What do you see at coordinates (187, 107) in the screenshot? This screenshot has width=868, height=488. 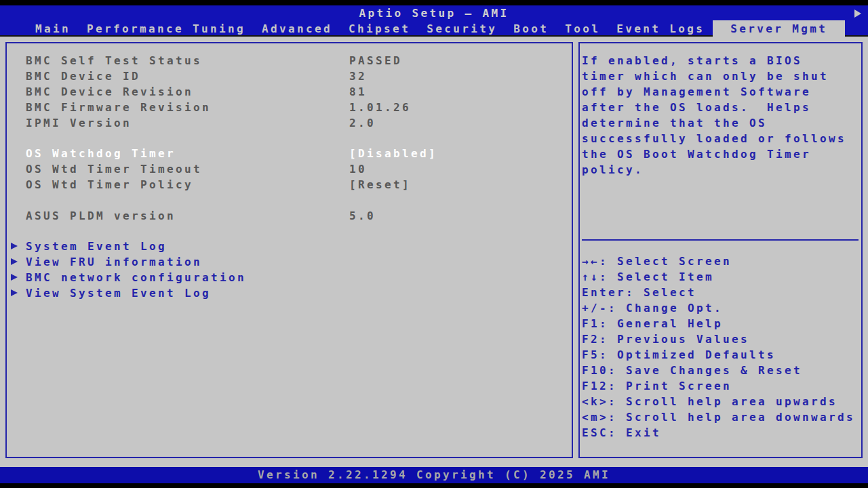 I see `info-label: BMC Firmware Revision` at bounding box center [187, 107].